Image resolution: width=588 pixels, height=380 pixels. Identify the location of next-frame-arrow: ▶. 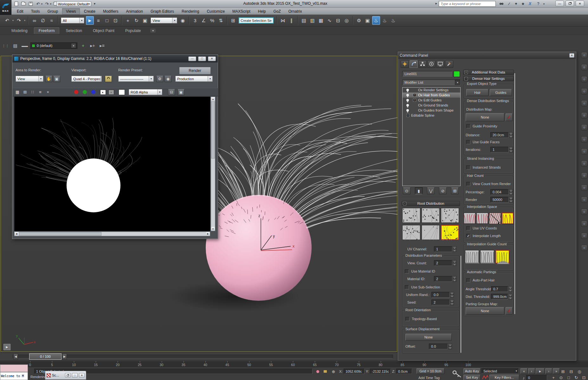
(65, 357).